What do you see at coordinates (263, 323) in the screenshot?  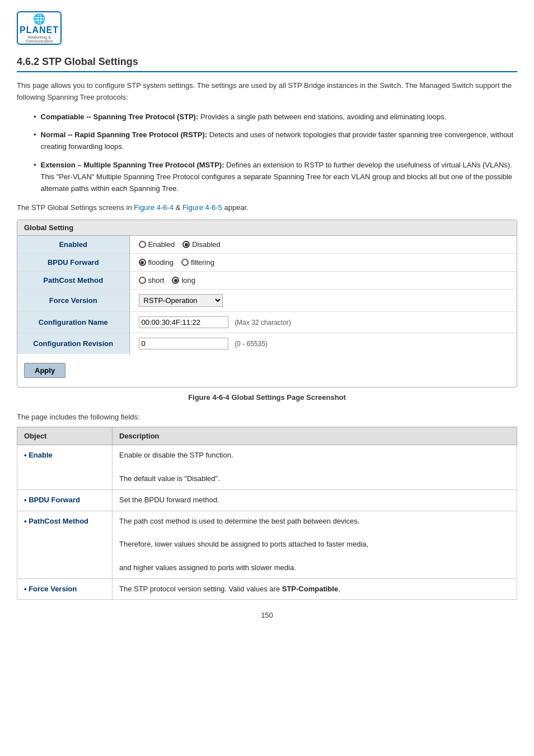 I see `config-name-hint: (Max 32 charactor)` at bounding box center [263, 323].